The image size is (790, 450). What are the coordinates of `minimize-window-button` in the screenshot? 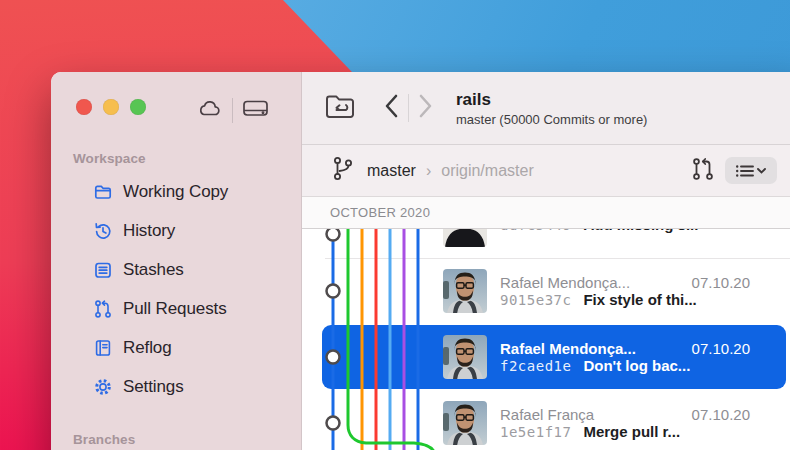 It's located at (111, 107).